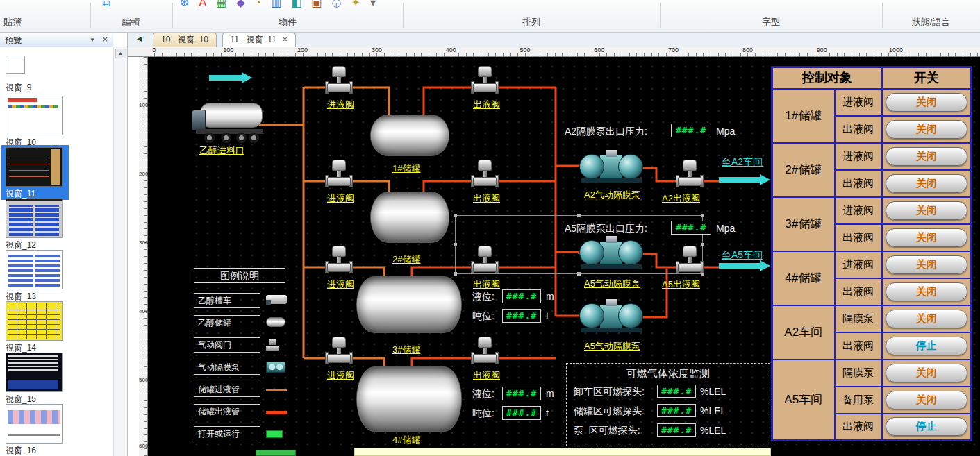 The height and width of the screenshot is (456, 980). Describe the element at coordinates (606, 229) in the screenshot. I see `pressure-label: A5隔膜泵出口压力:` at that location.